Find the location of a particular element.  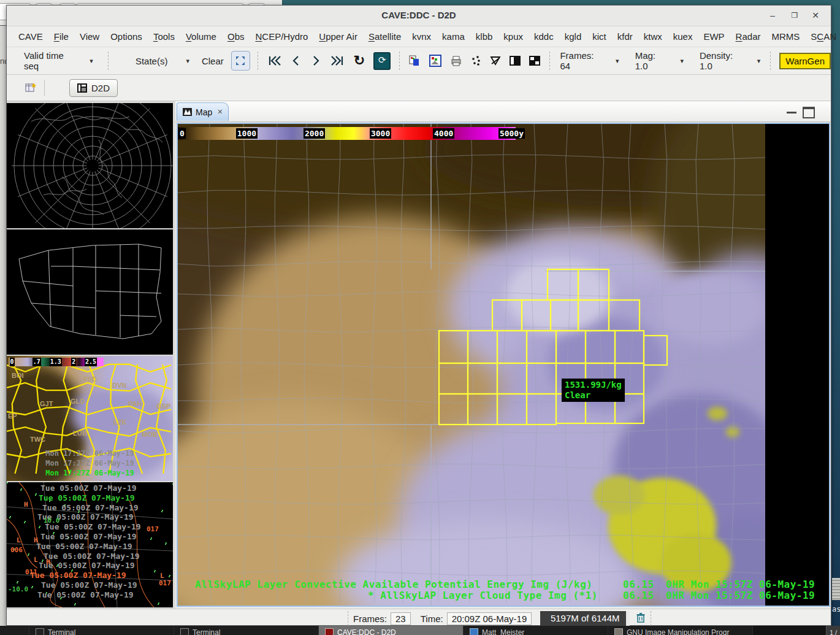

menu-item: kddc is located at coordinates (544, 37).